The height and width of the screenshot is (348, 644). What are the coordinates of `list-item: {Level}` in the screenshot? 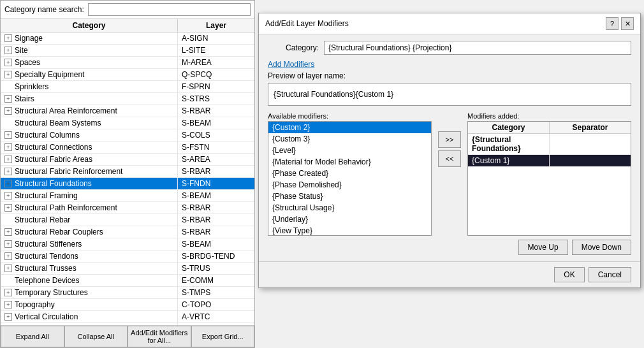 It's located at (349, 150).